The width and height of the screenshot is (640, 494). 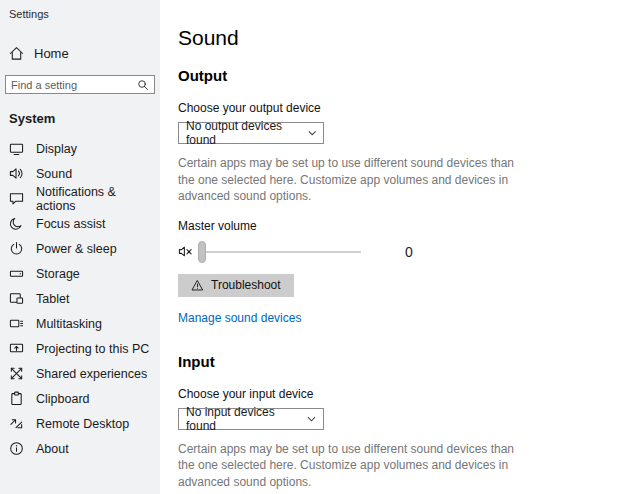 What do you see at coordinates (347, 466) in the screenshot?
I see `input-description: Certain apps may be set up to use differ…` at bounding box center [347, 466].